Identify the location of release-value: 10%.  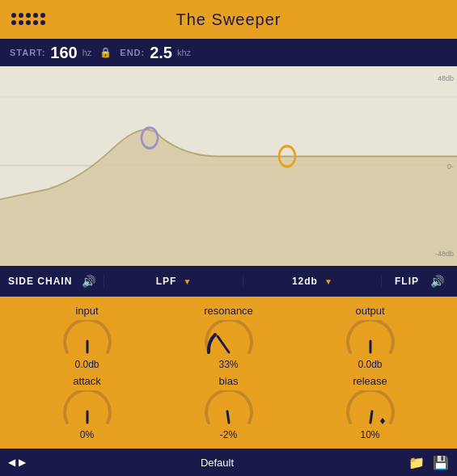
(370, 435).